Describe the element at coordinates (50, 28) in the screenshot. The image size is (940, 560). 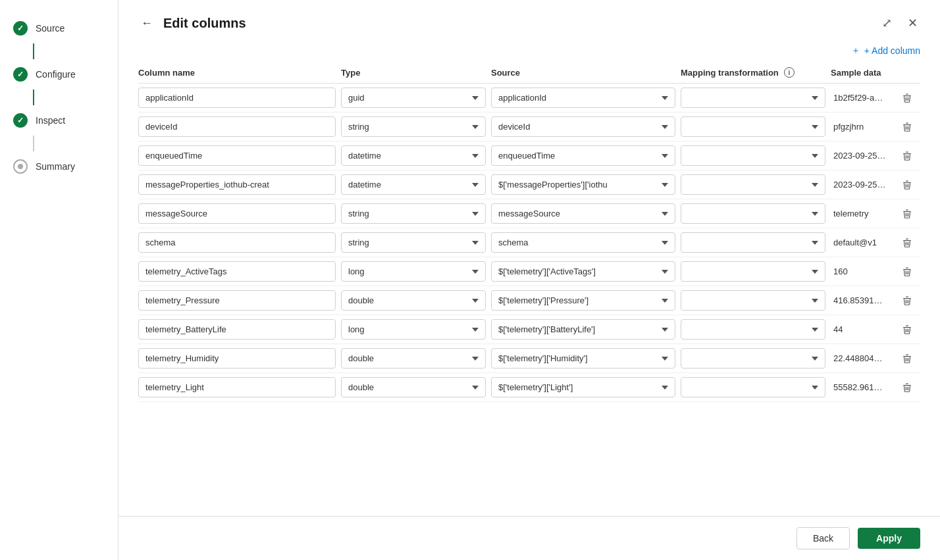
I see `sidebar-label-source: Source` at that location.